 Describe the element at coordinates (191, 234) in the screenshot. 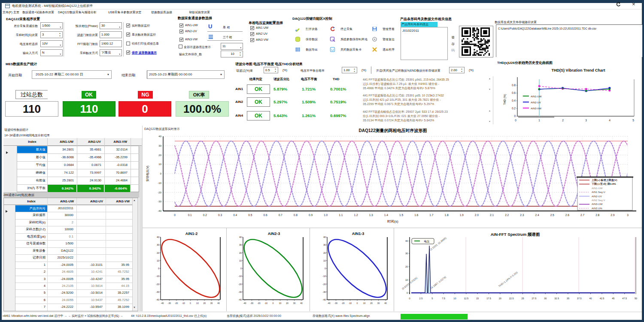

I see `svg-text: AIN1-2` at that location.